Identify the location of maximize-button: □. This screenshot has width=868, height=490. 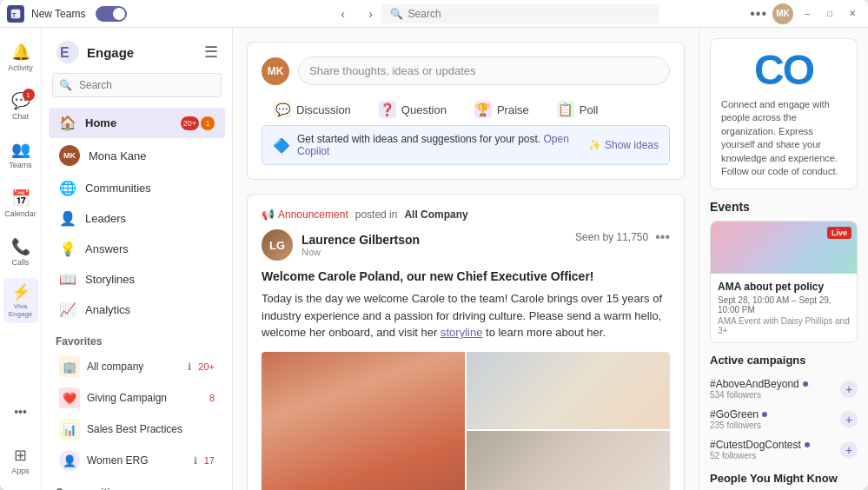
(830, 14).